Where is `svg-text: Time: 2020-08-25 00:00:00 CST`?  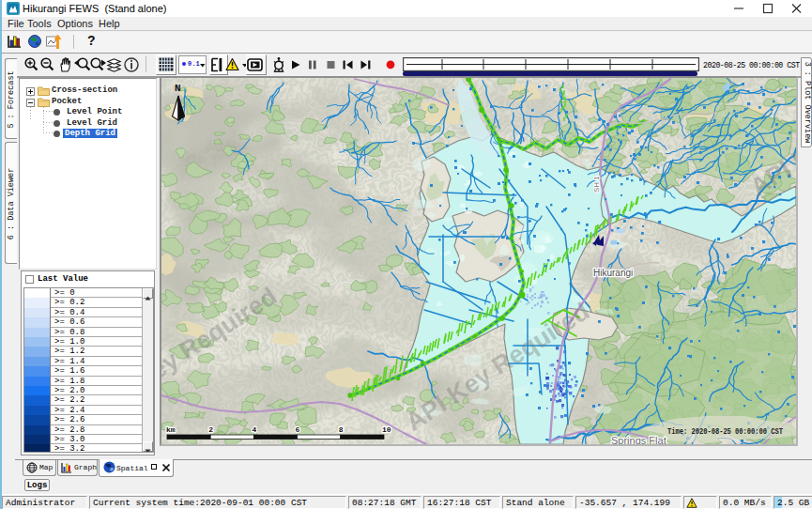 svg-text: Time: 2020-08-25 00:00:00 CST is located at coordinates (725, 432).